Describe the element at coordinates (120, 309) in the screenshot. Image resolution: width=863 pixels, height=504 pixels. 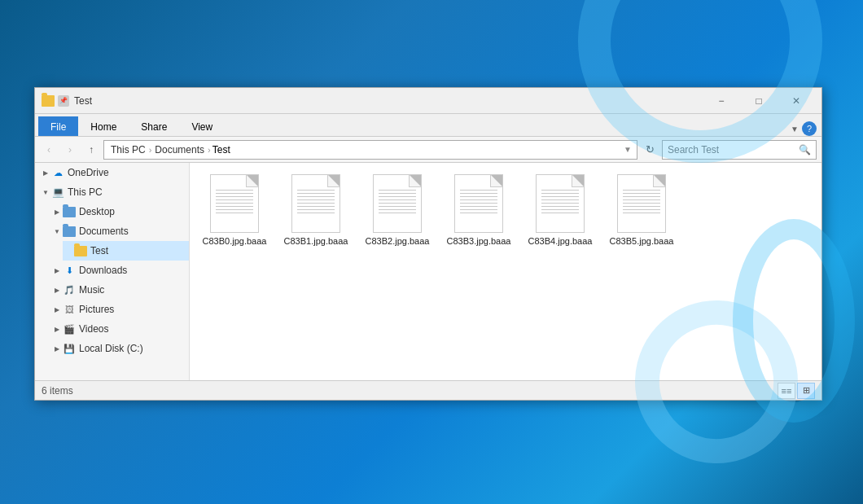
I see `sidebar-item-pictures: ▶ 🖼 Pictures` at that location.